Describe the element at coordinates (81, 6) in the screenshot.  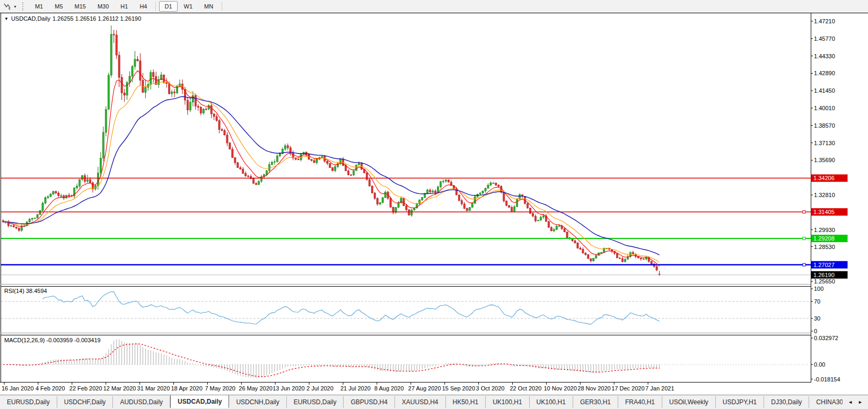
I see `timeframe-m15-button: M15` at that location.